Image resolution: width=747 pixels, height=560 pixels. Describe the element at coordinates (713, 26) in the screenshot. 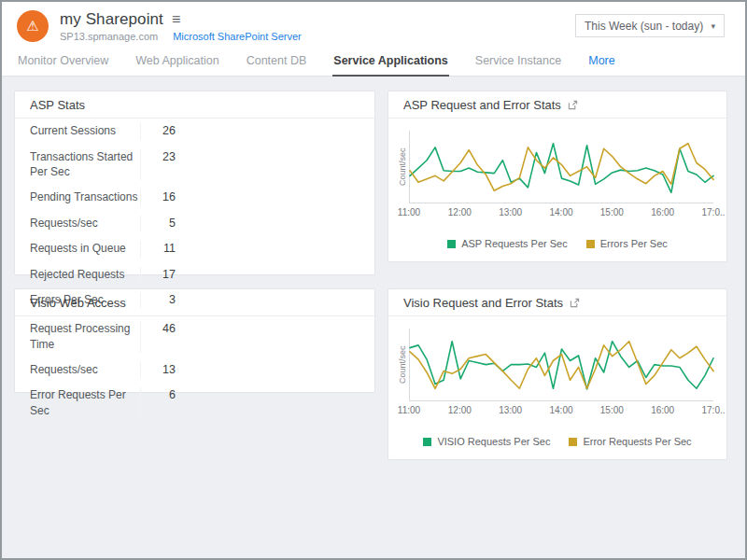

I see `chevron-down-icon: ▾` at that location.